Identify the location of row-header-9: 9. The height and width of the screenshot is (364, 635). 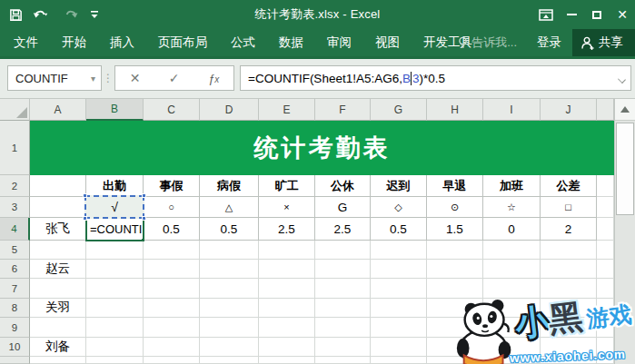
(15, 328).